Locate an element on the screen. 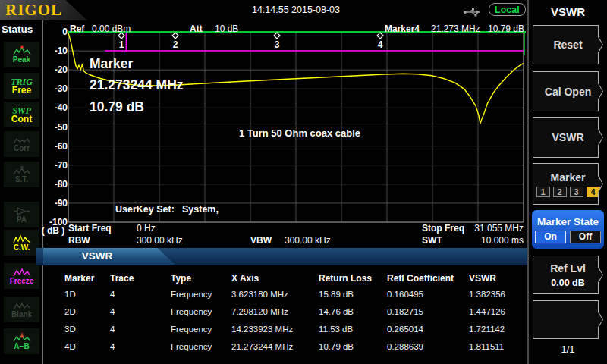 Image resolution: width=607 pixels, height=364 pixels. y-axis-unit: ( dB ) is located at coordinates (53, 231).